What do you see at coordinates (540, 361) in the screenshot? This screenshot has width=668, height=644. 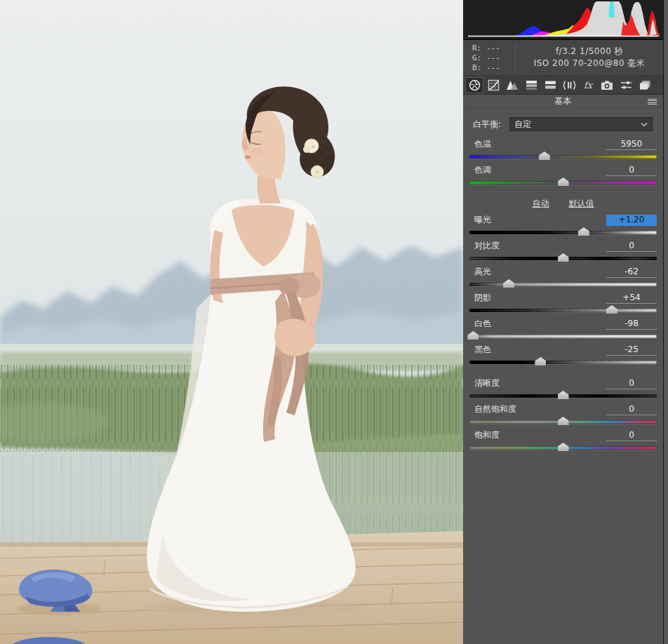 I see `blacks-slider-thumb` at bounding box center [540, 361].